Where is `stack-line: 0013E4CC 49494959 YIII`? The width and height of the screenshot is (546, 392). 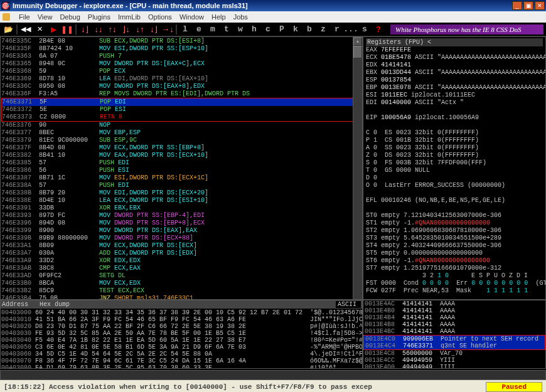 stack-line: 0013E4CC 49494959 YIII is located at coordinates (454, 360).